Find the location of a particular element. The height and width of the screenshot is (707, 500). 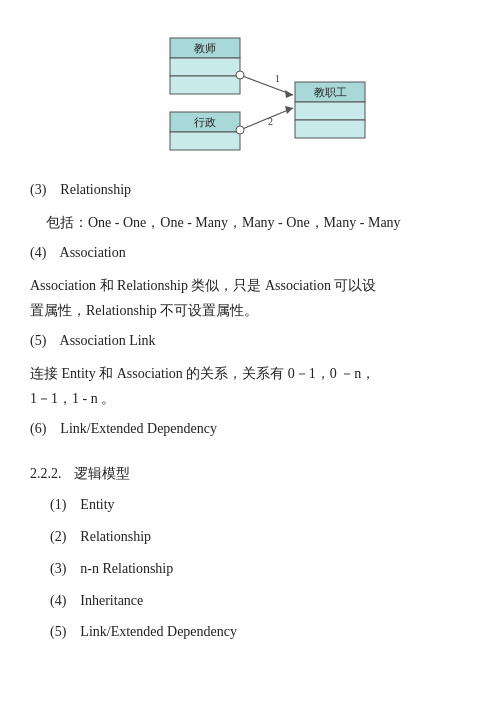

section-222-title: 逻辑模型 is located at coordinates (102, 474).